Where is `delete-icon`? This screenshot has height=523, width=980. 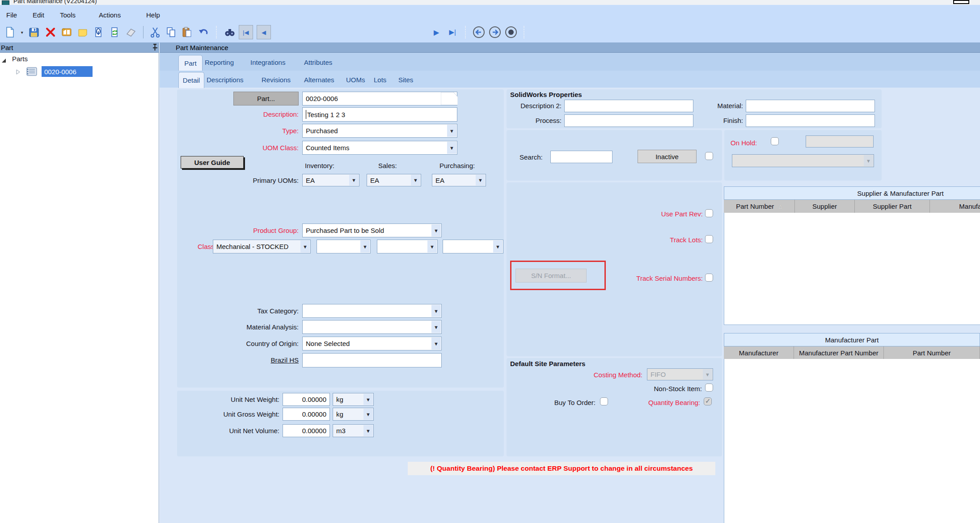 delete-icon is located at coordinates (51, 32).